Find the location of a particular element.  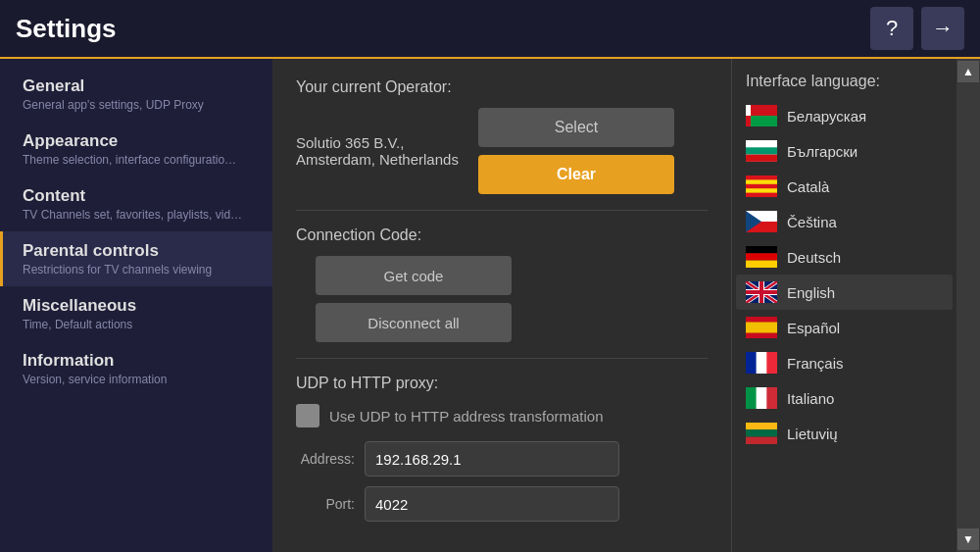

operator-city: Amsterdam, Netherlands is located at coordinates (379, 159).